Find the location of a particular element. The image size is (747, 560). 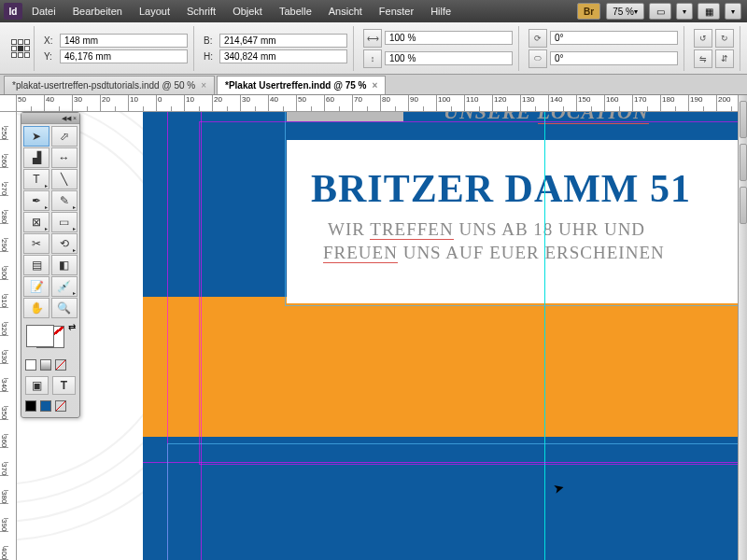

scale-y-field is located at coordinates (448, 58).